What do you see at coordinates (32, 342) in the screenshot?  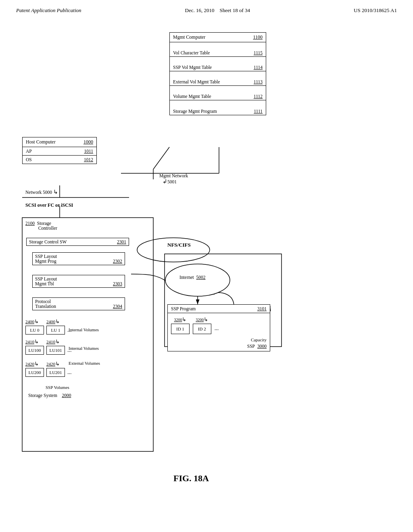 I see `lu100-num: 2410↳` at bounding box center [32, 342].